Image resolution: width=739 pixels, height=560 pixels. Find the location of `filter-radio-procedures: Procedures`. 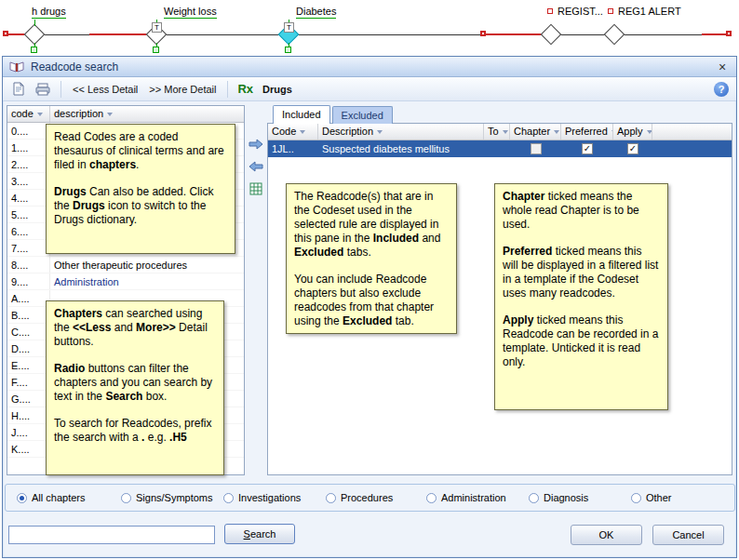

filter-radio-procedures: Procedures is located at coordinates (359, 498).